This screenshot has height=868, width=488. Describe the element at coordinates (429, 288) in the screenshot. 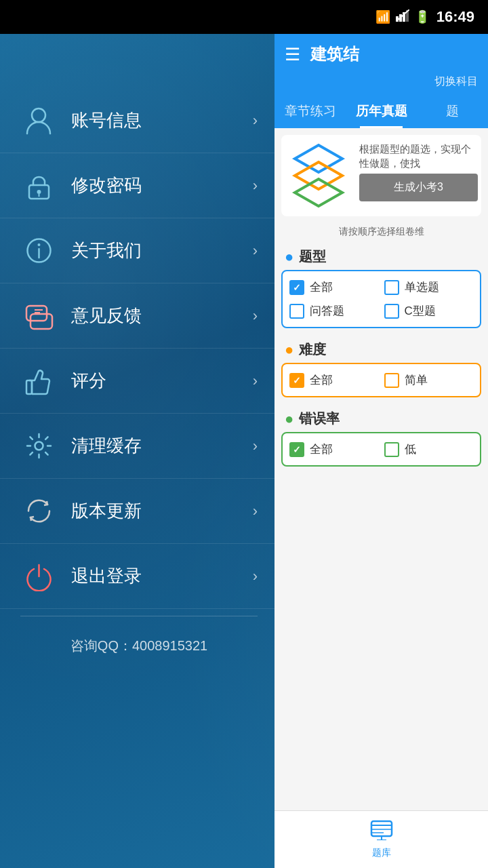

I see `checkbox-single: 单选题` at that location.